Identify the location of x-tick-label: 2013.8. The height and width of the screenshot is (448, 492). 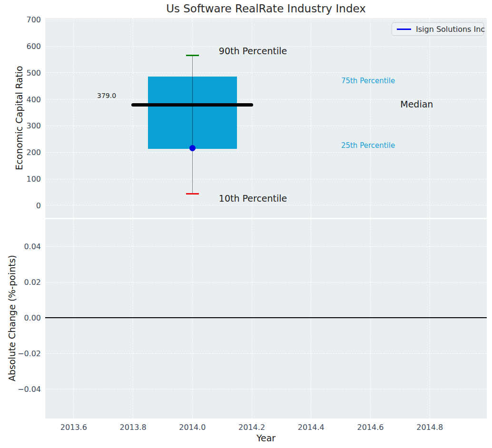
(133, 427).